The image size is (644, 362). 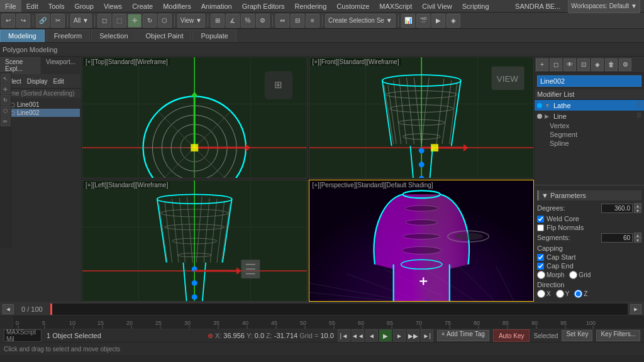 What do you see at coordinates (617, 238) in the screenshot?
I see `segments-input` at bounding box center [617, 238].